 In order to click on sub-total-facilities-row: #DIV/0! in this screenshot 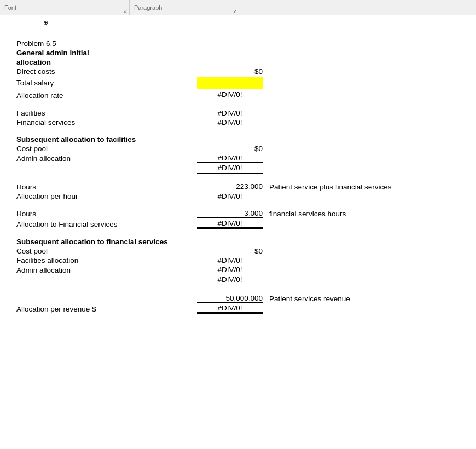, I will do `click(238, 169)`.